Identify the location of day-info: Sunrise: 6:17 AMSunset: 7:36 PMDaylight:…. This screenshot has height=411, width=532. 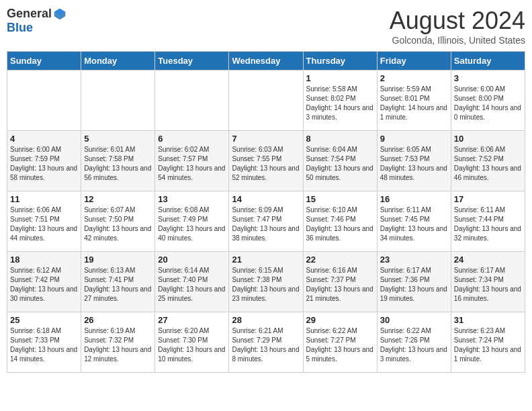
(414, 285).